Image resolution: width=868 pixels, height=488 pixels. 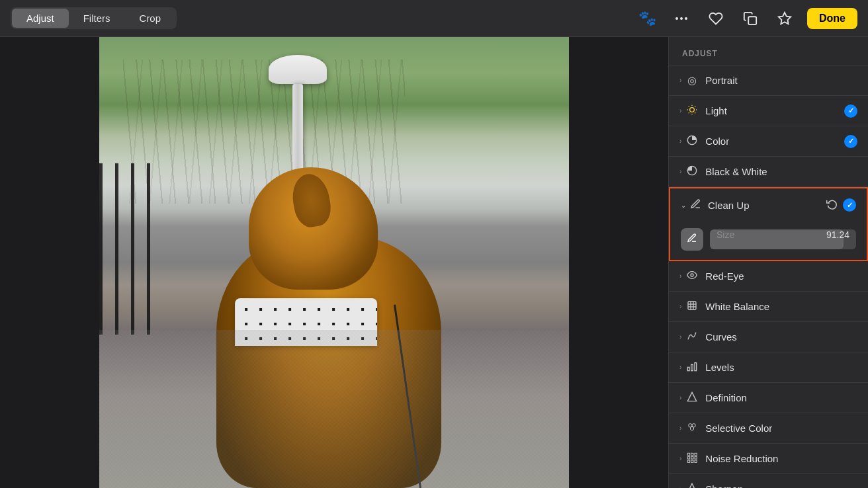 I want to click on tab-adjust: Adjust, so click(x=40, y=19).